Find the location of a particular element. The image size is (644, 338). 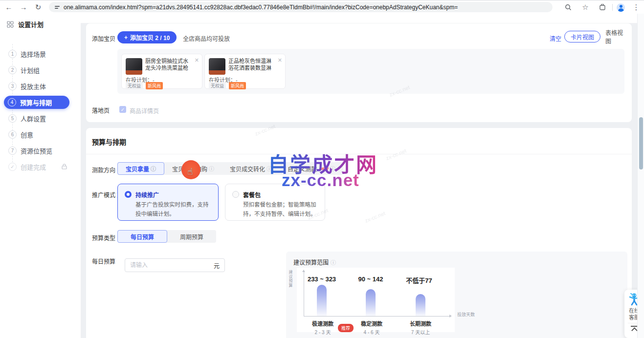

bar-value-label: 不低于77 is located at coordinates (419, 280).